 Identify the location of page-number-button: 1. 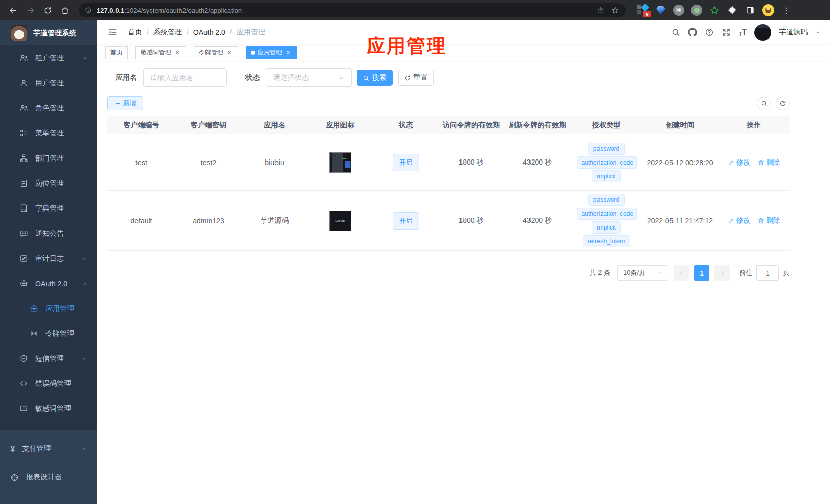
(702, 273).